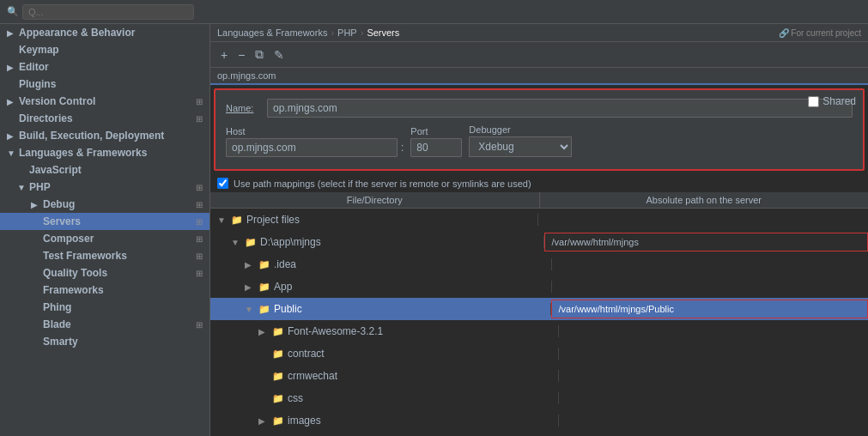 This screenshot has height=436, width=868. What do you see at coordinates (105, 50) in the screenshot?
I see `sidebar-item-keymap: Keymap` at bounding box center [105, 50].